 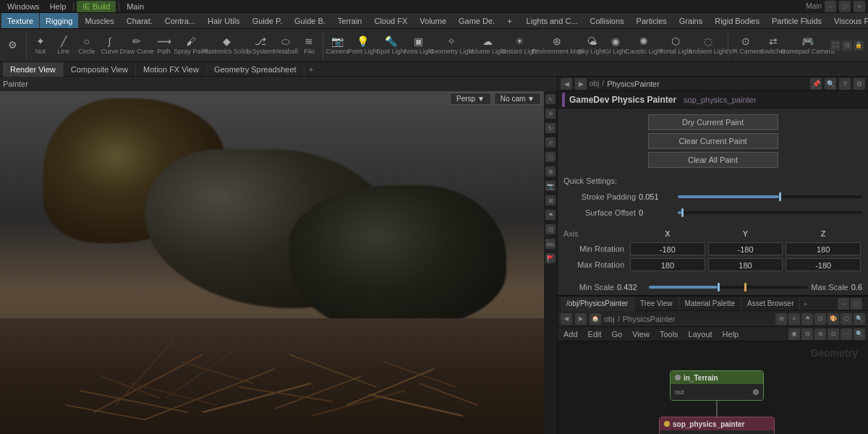 What do you see at coordinates (845, 84) in the screenshot?
I see `help-icon: ?` at bounding box center [845, 84].